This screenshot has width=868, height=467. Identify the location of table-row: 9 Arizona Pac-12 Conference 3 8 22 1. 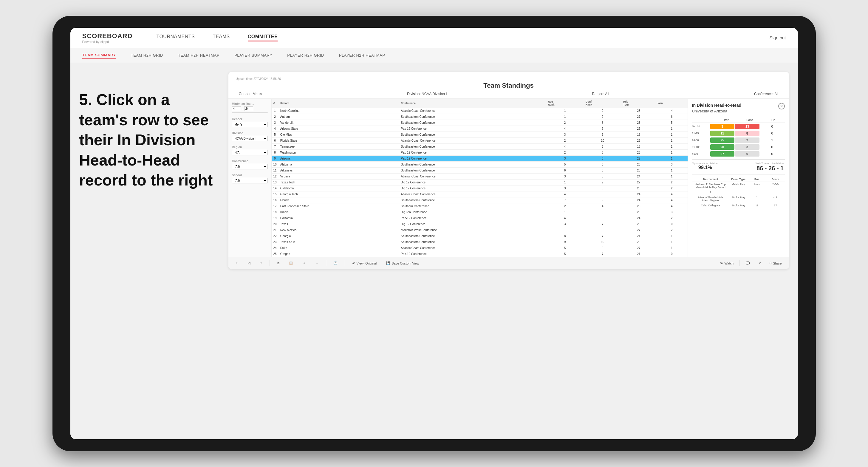
(480, 159).